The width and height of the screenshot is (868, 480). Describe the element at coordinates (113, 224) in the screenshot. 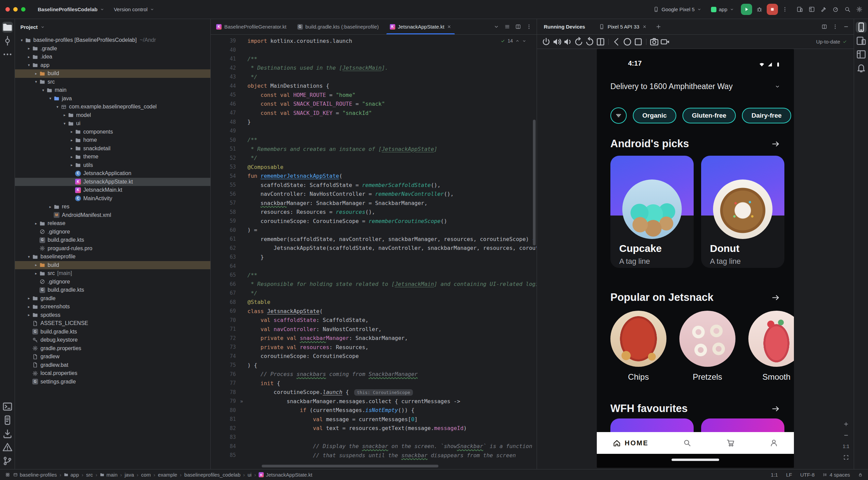

I see `tree-item: ▸release` at that location.